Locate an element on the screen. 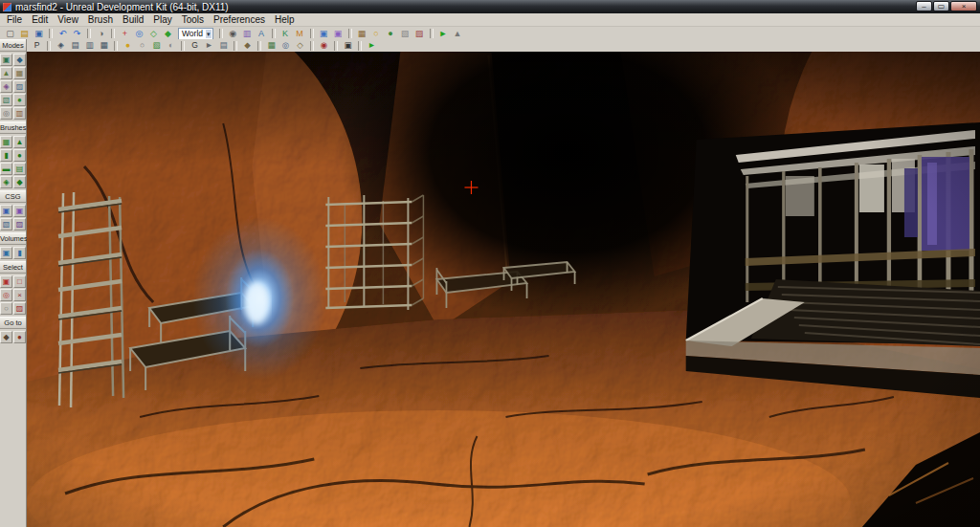 The image size is (980, 527). build-cover-nodes-icon: ▧ is located at coordinates (405, 33).